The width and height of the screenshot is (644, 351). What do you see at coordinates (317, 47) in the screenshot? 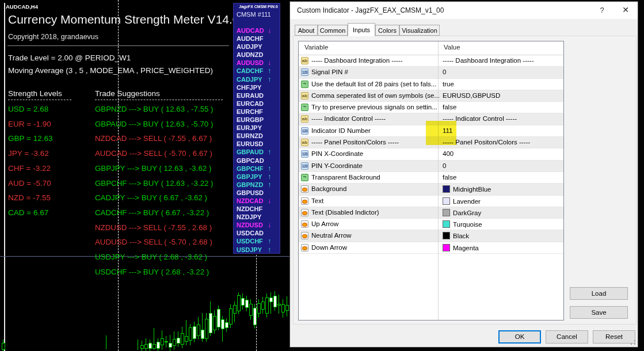
I see `column-header-variable: Variable` at bounding box center [317, 47].